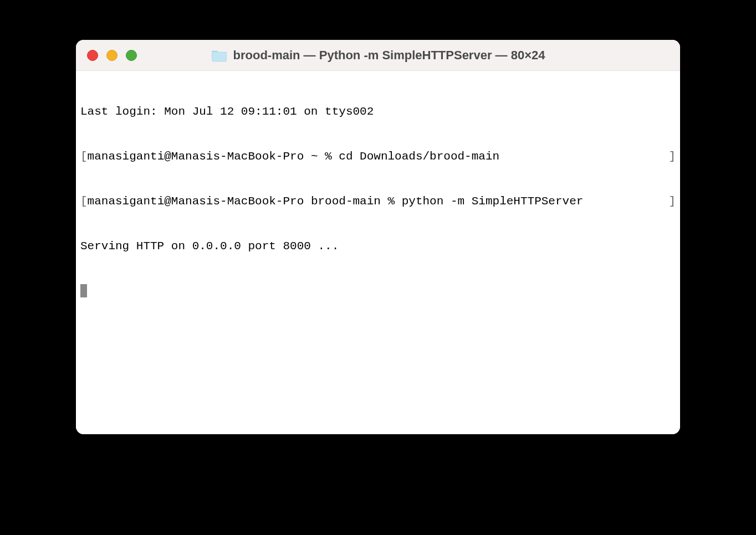 This screenshot has height=535, width=756. Describe the element at coordinates (227, 112) in the screenshot. I see `terminal-text: Last login: Mon Jul 12 09:11:01 on ttys0…` at that location.